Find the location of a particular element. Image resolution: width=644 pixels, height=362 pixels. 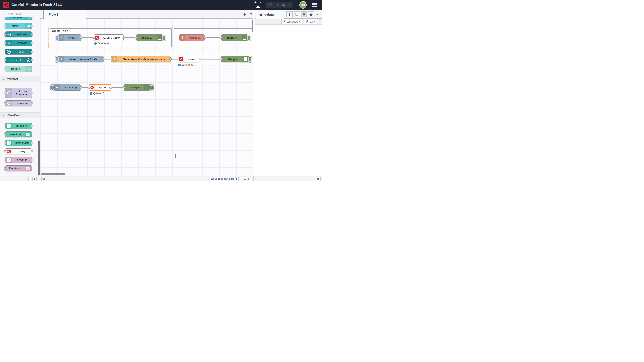

debug-clear-button: all is located at coordinates (310, 21).